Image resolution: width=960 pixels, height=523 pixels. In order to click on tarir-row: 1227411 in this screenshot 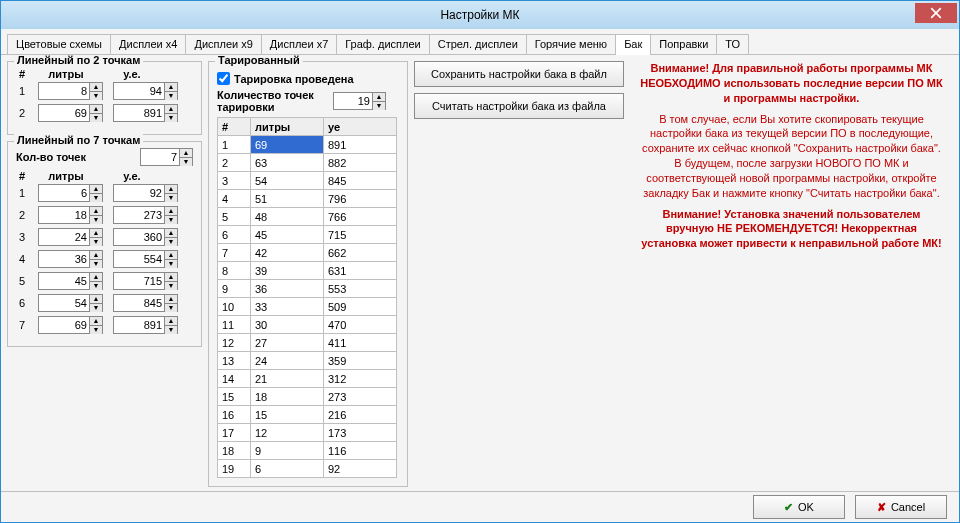, I will do `click(308, 343)`.